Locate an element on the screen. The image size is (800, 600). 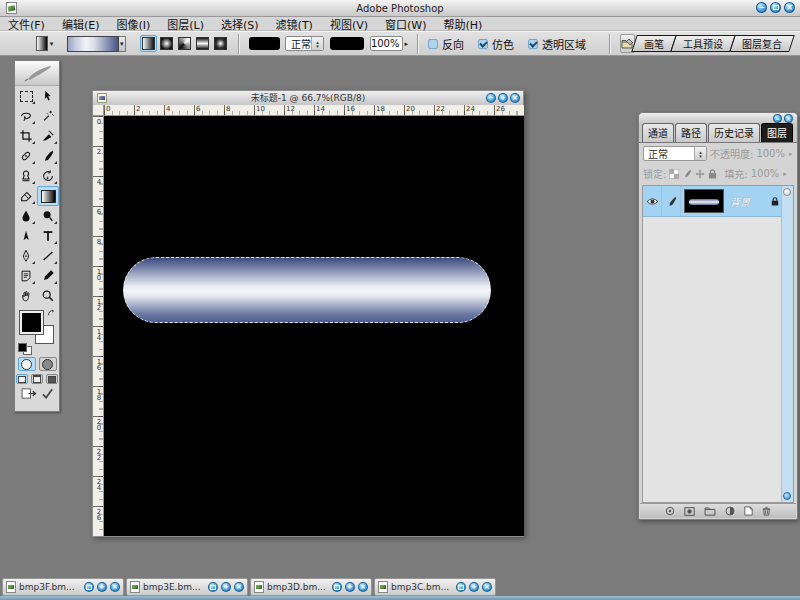
doc-minimize-button: − is located at coordinates (491, 98).